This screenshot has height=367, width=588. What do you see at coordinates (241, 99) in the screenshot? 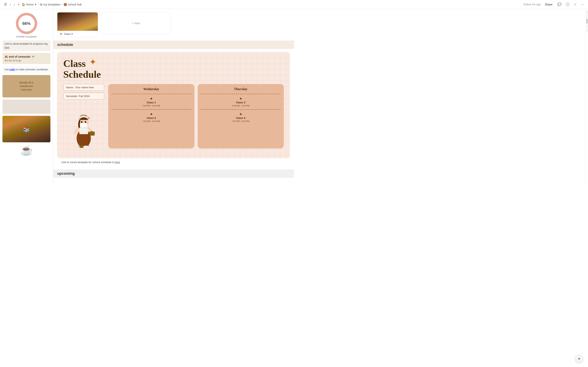
I see `class3-star-icon: ★` at bounding box center [241, 99].